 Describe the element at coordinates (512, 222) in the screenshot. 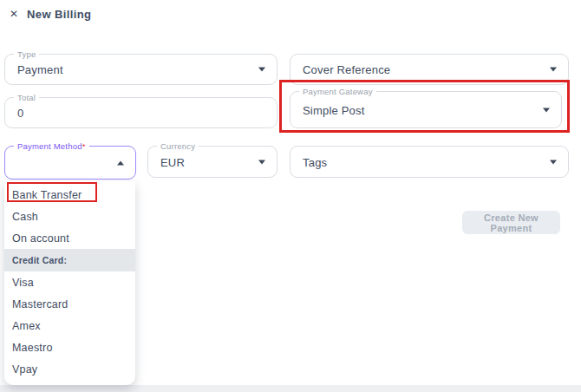

I see `create-new-payment-button: Create New Payment` at that location.